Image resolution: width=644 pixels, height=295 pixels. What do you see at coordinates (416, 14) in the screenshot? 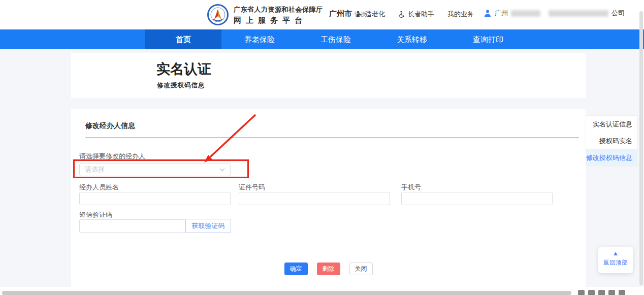
I see `senior-helper-link: 长者助手` at bounding box center [416, 14].